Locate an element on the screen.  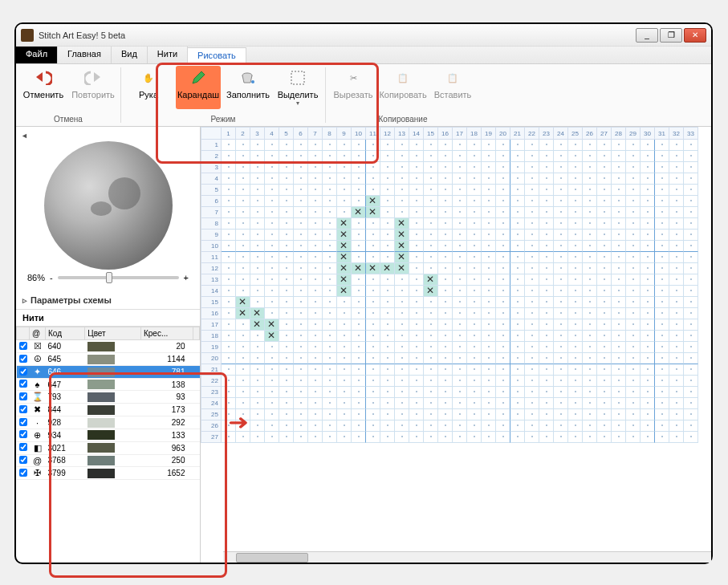
group-label-undo: Отмена is located at coordinates (68, 120).